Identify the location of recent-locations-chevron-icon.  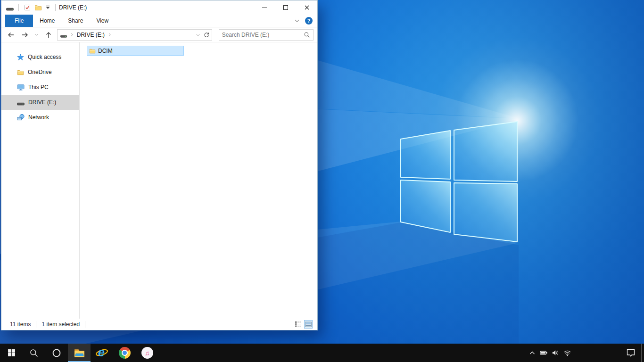
(37, 35).